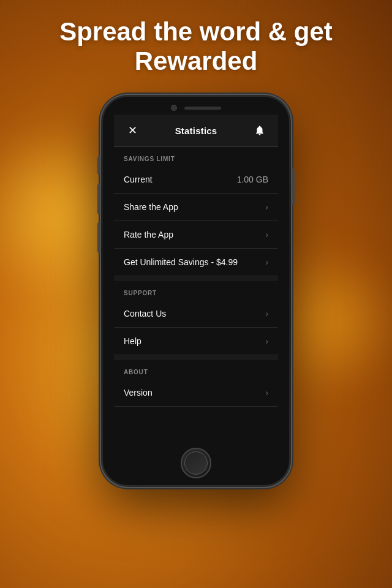 This screenshot has height=588, width=392. I want to click on hero-line1: Spread the word & get, so click(196, 32).